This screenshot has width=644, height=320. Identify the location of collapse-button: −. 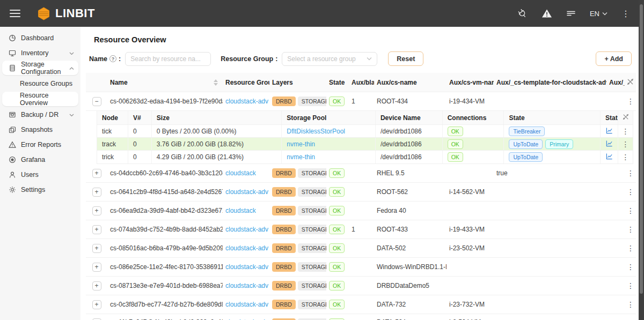
(97, 102).